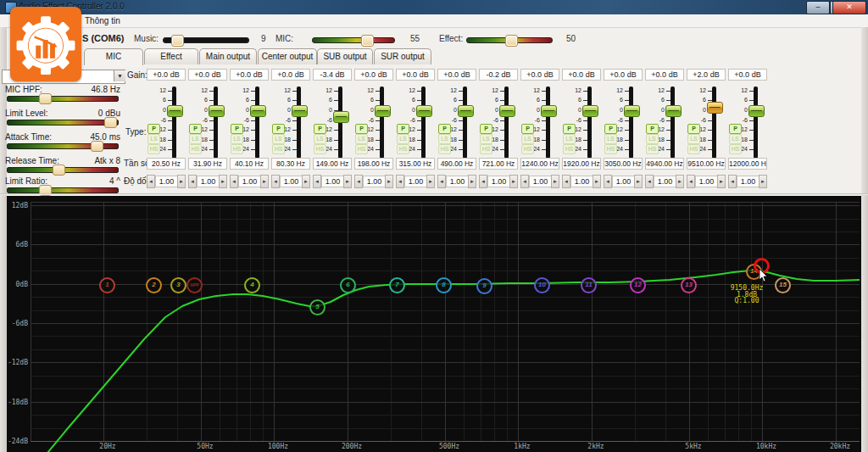  Describe the element at coordinates (208, 164) in the screenshot. I see `band-freq-value: 31.90 Hz` at that location.